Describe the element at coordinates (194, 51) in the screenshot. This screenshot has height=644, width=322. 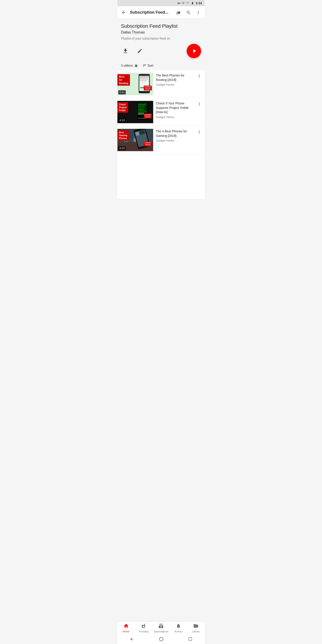
I see `play-all-button` at that location.